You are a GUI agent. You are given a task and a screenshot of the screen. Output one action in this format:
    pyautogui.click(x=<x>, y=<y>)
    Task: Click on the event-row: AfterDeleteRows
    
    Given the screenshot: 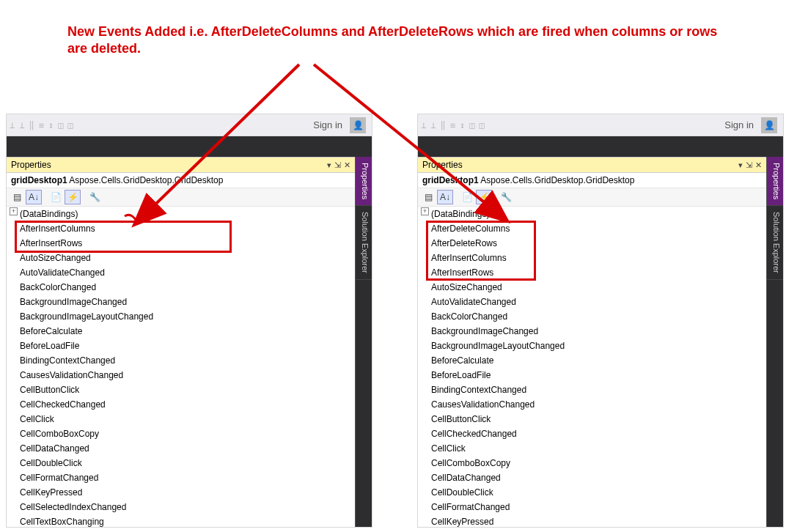 What is the action you would take?
    pyautogui.click(x=592, y=243)
    